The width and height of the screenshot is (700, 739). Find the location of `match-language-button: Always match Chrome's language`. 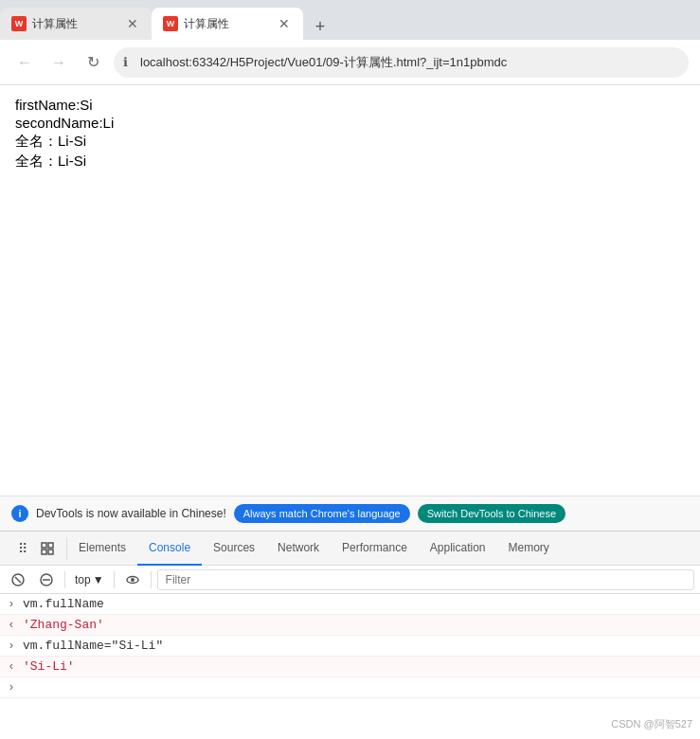

match-language-button: Always match Chrome's language is located at coordinates (322, 514).